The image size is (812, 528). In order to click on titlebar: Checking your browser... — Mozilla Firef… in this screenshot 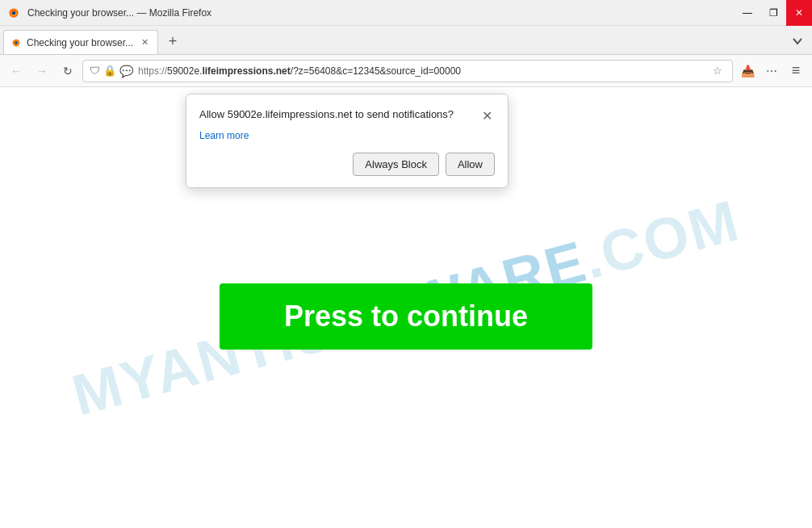, I will do `click(406, 13)`.